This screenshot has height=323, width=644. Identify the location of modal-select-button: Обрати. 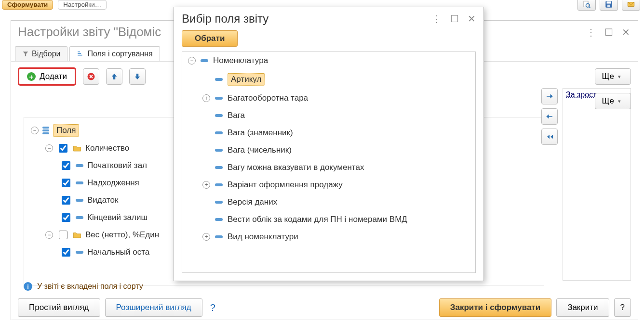
(210, 39).